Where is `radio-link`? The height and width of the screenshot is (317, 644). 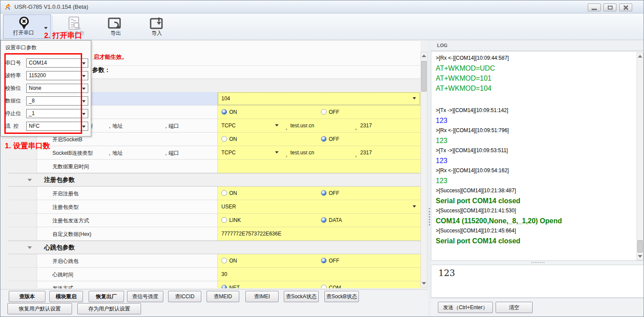
radio-link is located at coordinates (224, 220).